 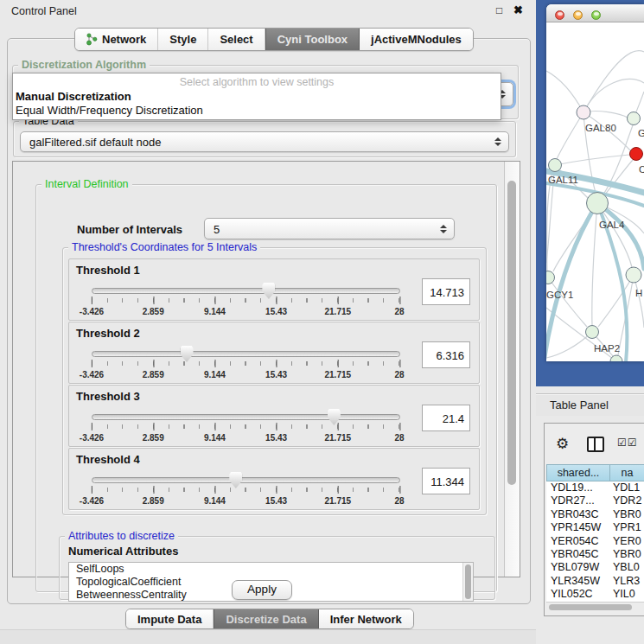 What do you see at coordinates (596, 444) in the screenshot?
I see `split-columns-icon` at bounding box center [596, 444].